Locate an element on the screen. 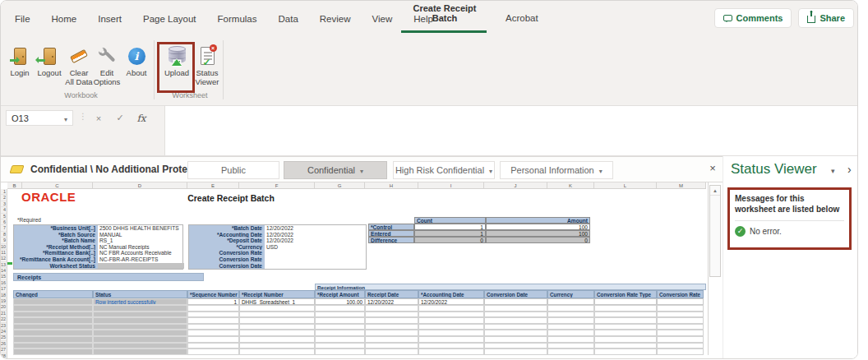 This screenshot has width=868, height=360. cell-reference: O13 is located at coordinates (20, 118).